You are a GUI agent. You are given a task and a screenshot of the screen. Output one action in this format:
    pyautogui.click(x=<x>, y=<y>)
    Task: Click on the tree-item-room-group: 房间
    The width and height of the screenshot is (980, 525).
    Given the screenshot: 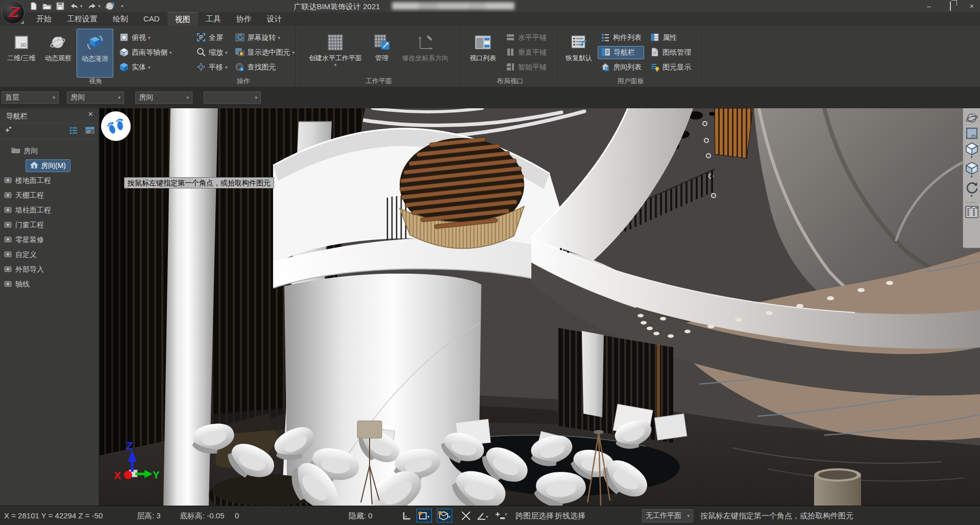 What is the action you would take?
    pyautogui.click(x=49, y=151)
    